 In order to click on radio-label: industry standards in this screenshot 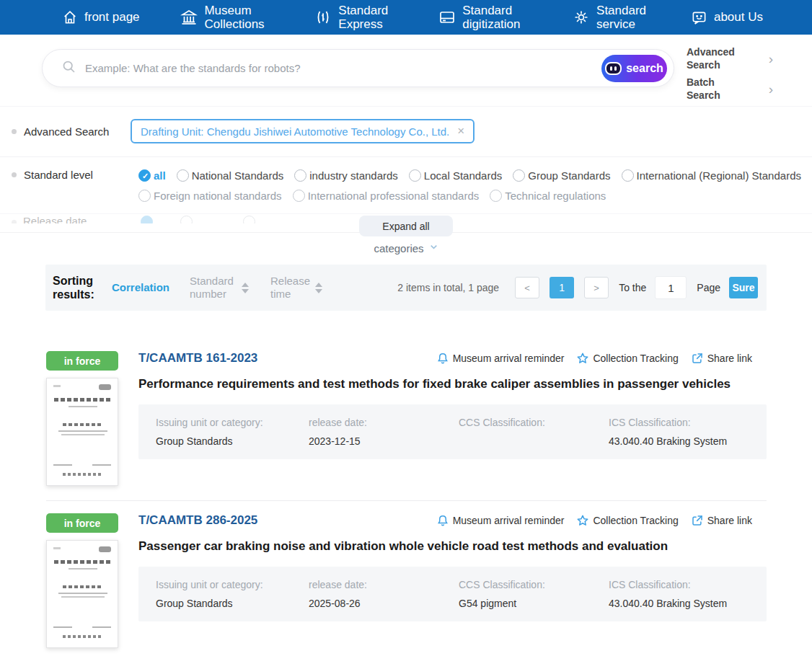, I will do `click(353, 176)`.